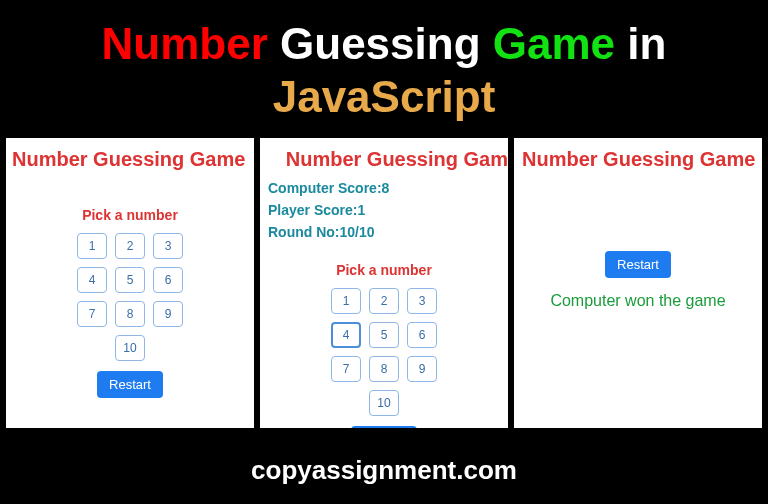 The height and width of the screenshot is (504, 768). Describe the element at coordinates (185, 44) in the screenshot. I see `title-word-number: Number` at that location.